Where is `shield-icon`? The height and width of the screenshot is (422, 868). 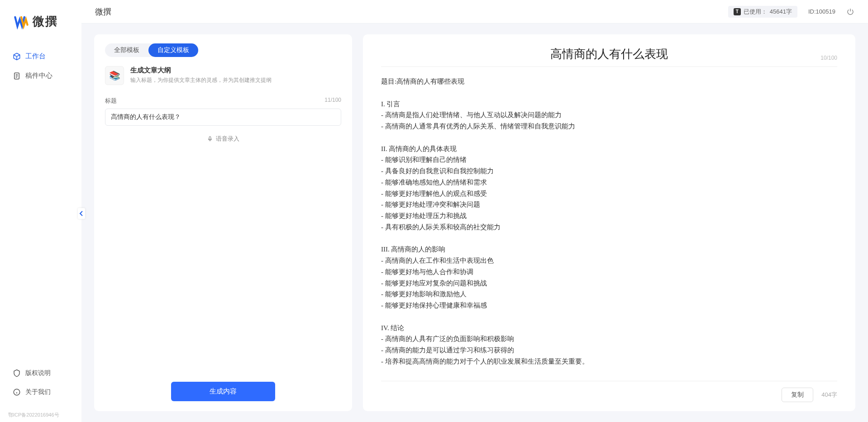 shield-icon is located at coordinates (17, 373).